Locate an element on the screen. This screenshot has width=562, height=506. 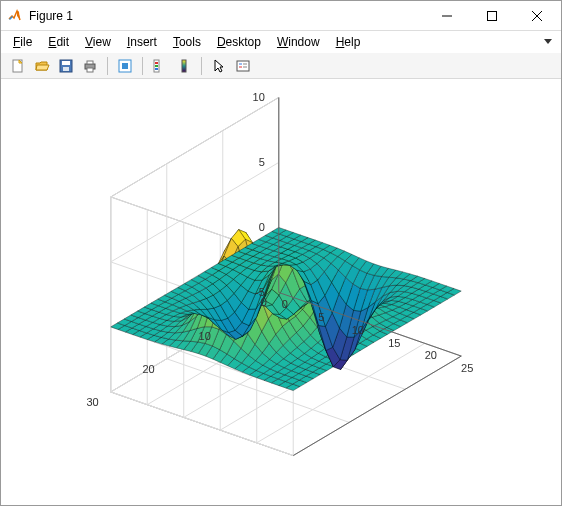
minimize-button is located at coordinates (446, 16).